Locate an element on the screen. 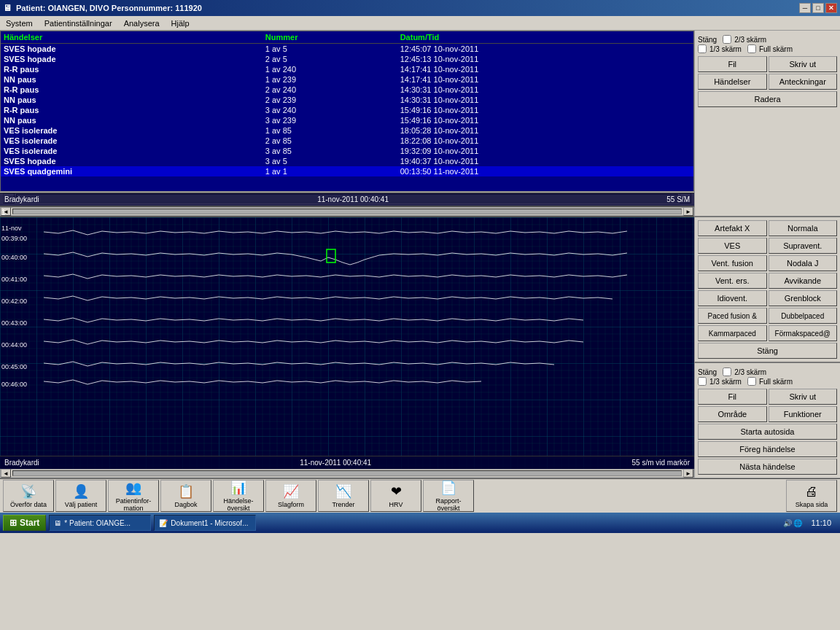  col-header-datetime: Datum/Tid is located at coordinates (545, 38).